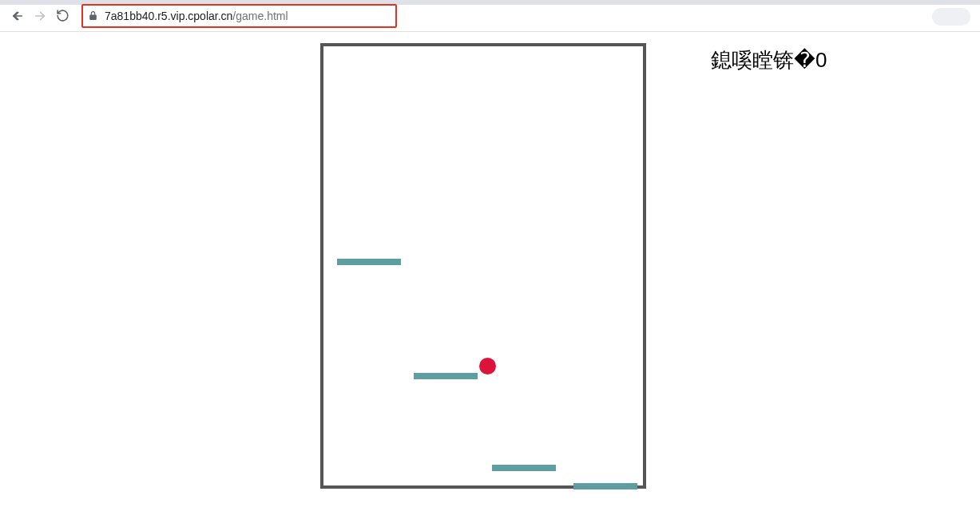 Image resolution: width=980 pixels, height=531 pixels. What do you see at coordinates (764, 60) in the screenshot?
I see `score-label: 鎴嗘瞠锛�` at bounding box center [764, 60].